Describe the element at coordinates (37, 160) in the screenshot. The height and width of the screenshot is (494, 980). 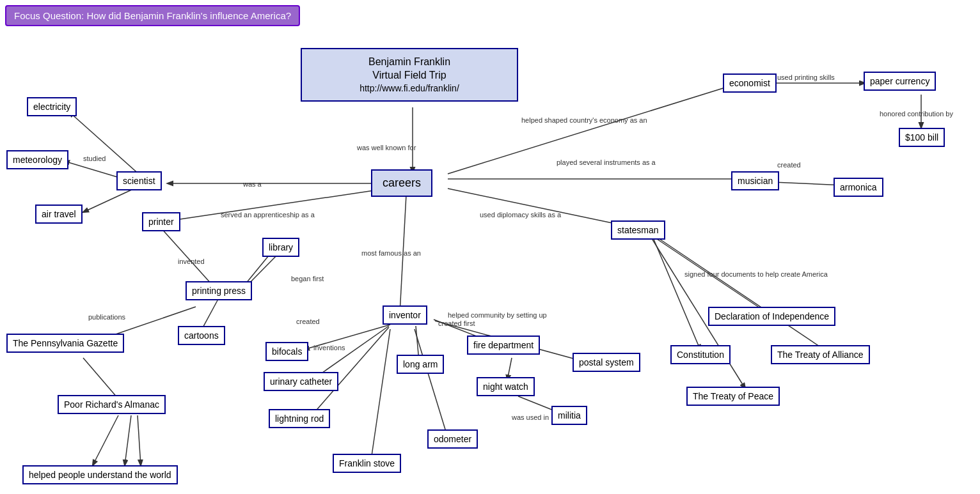
I see `meteorology-node: meteorology` at that location.